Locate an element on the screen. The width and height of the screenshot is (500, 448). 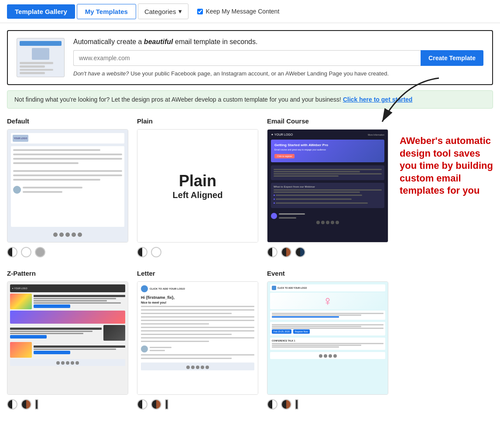
ec-preview: ✦ YOUR LOGO More Information Getting Sta… is located at coordinates (328, 186).